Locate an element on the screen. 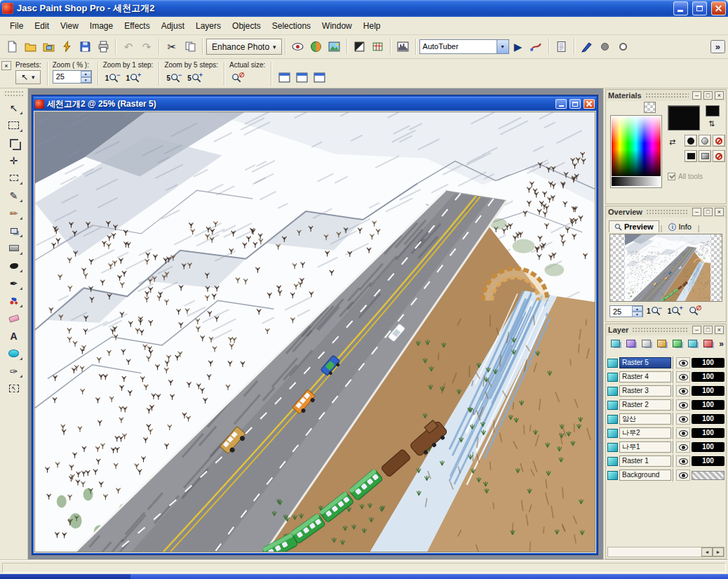 Image resolution: width=728 pixels, height=579 pixels. selection-tool is located at coordinates (14, 178).